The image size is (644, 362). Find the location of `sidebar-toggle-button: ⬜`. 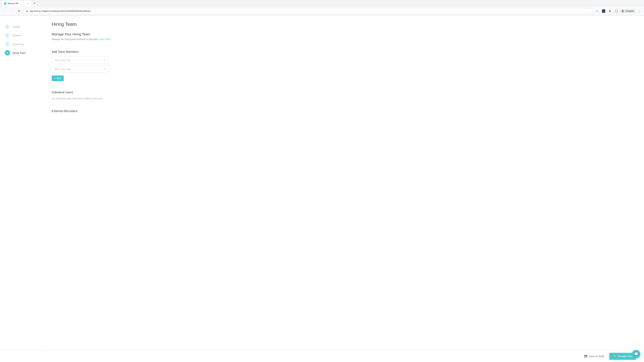

sidebar-toggle-button: ⬜ is located at coordinates (616, 11).